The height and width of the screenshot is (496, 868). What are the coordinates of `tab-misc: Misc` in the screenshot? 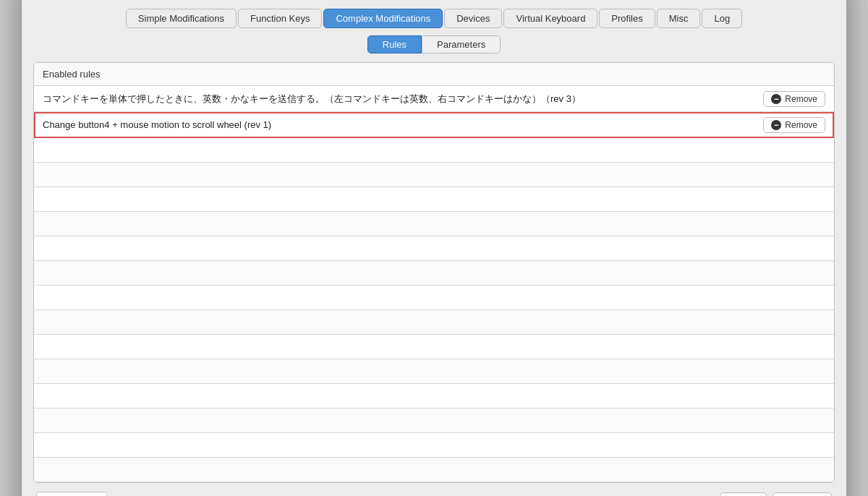 It's located at (678, 19).